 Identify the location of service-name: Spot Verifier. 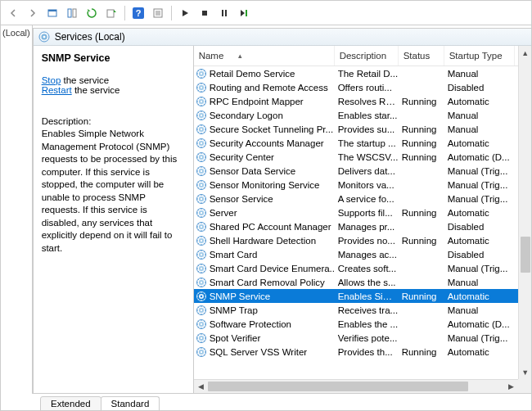
(236, 338).